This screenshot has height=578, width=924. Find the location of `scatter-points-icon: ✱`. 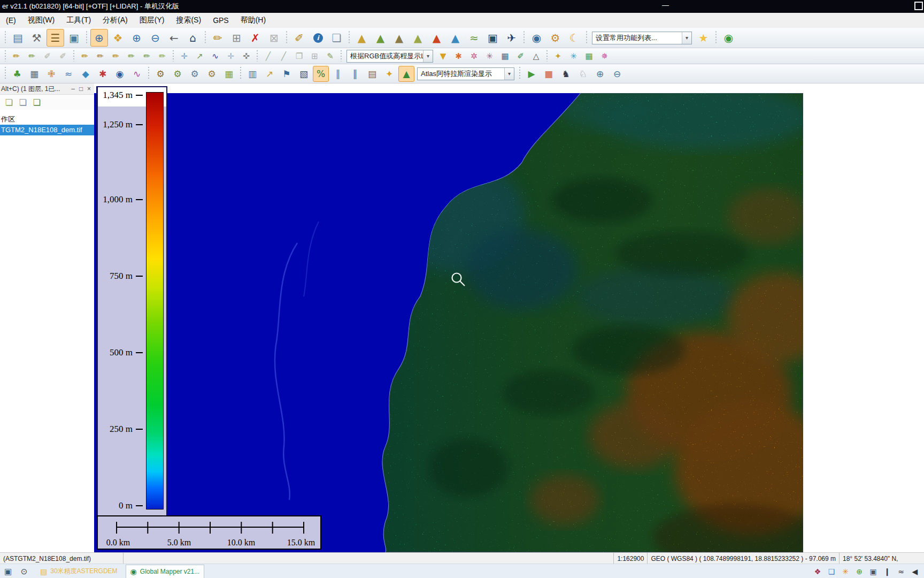

scatter-points-icon: ✱ is located at coordinates (103, 74).